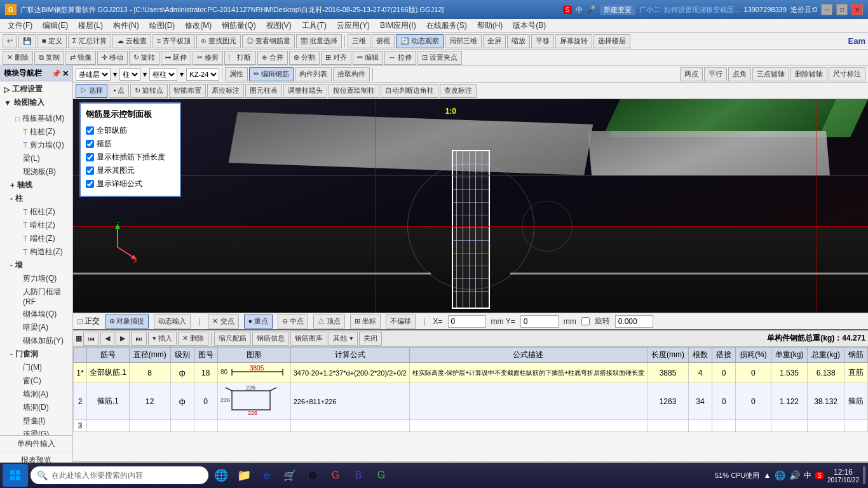  I want to click on menu-online: 在线服务(S), so click(447, 25).